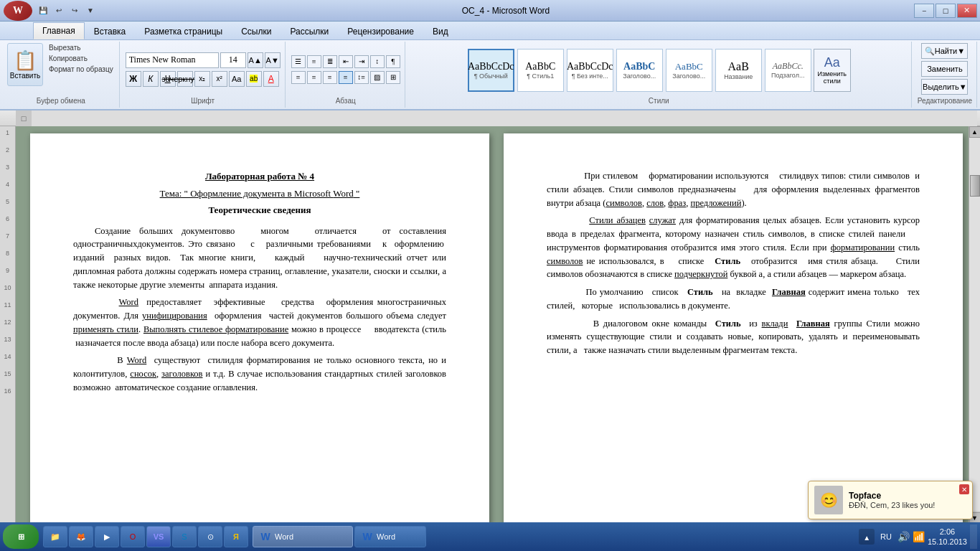 The image size is (980, 551). What do you see at coordinates (904, 537) in the screenshot?
I see `tray-volume-icon: 🔊` at bounding box center [904, 537].